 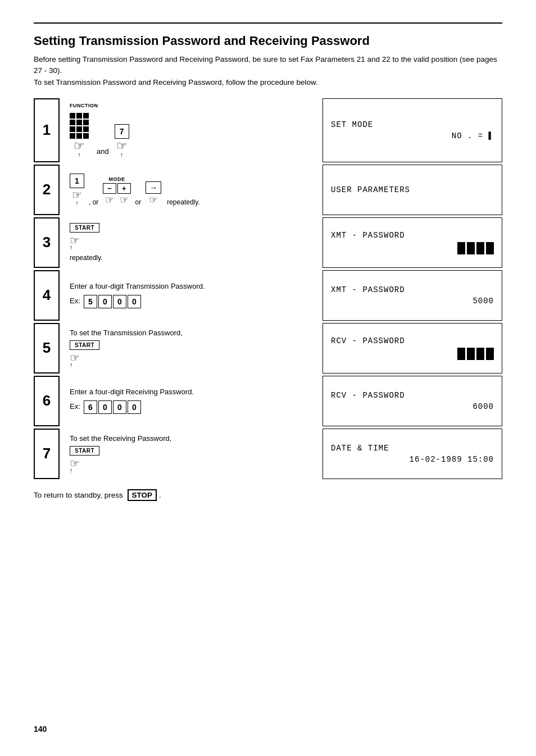 What do you see at coordinates (190, 295) in the screenshot?
I see `step4-left: Enter a four-digit Transmission Password…` at bounding box center [190, 295].